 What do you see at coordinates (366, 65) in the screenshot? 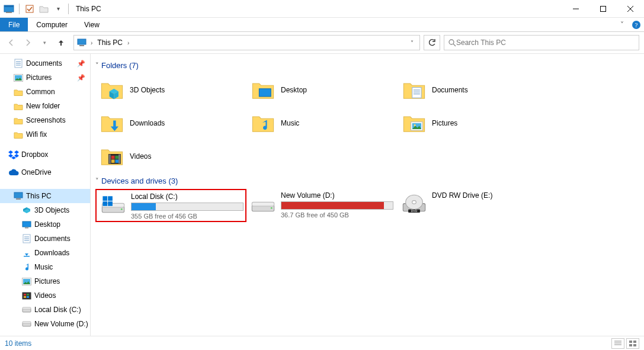
I see `section-folders-header: ˅ Folders (7)` at bounding box center [366, 65].